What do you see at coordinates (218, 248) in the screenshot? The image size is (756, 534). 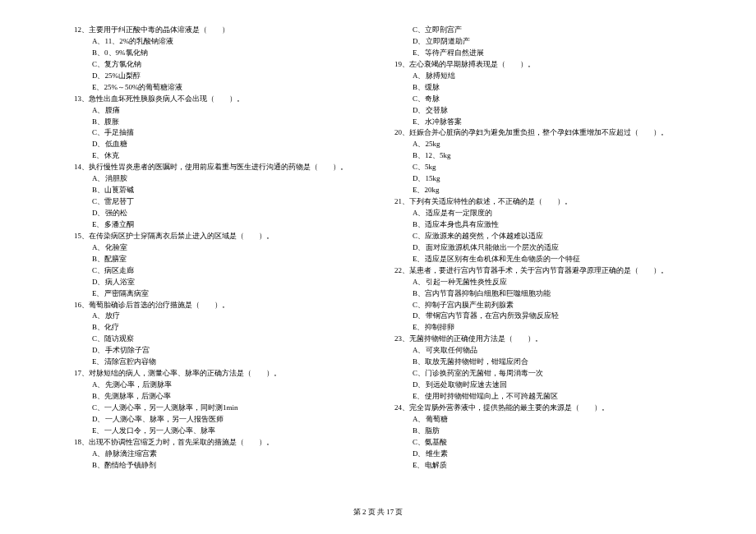 I see `option-line: A、化验室` at bounding box center [218, 248].